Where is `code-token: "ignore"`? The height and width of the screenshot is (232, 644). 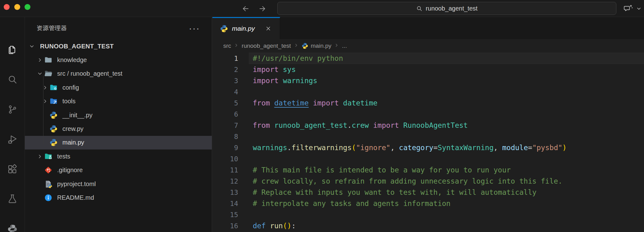
code-token: "ignore" is located at coordinates (373, 148).